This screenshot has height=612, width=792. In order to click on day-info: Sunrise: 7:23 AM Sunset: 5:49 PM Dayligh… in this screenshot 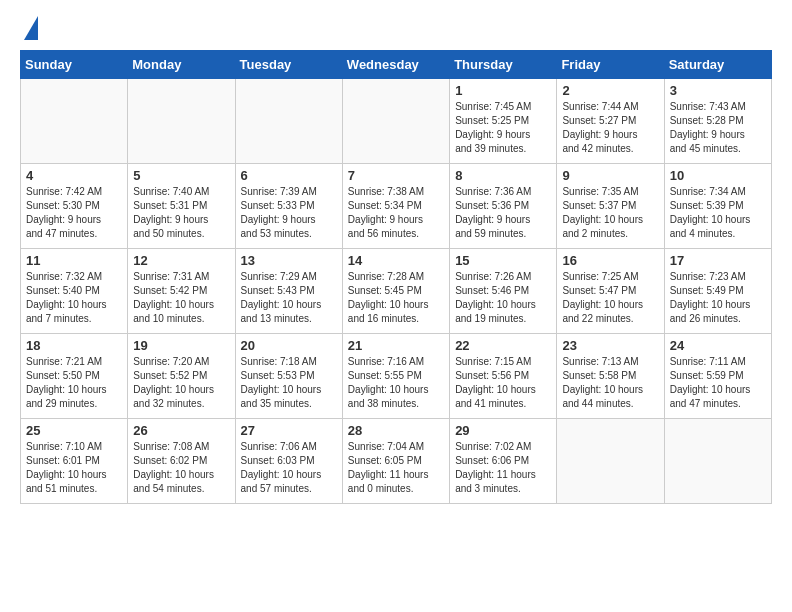, I will do `click(718, 298)`.